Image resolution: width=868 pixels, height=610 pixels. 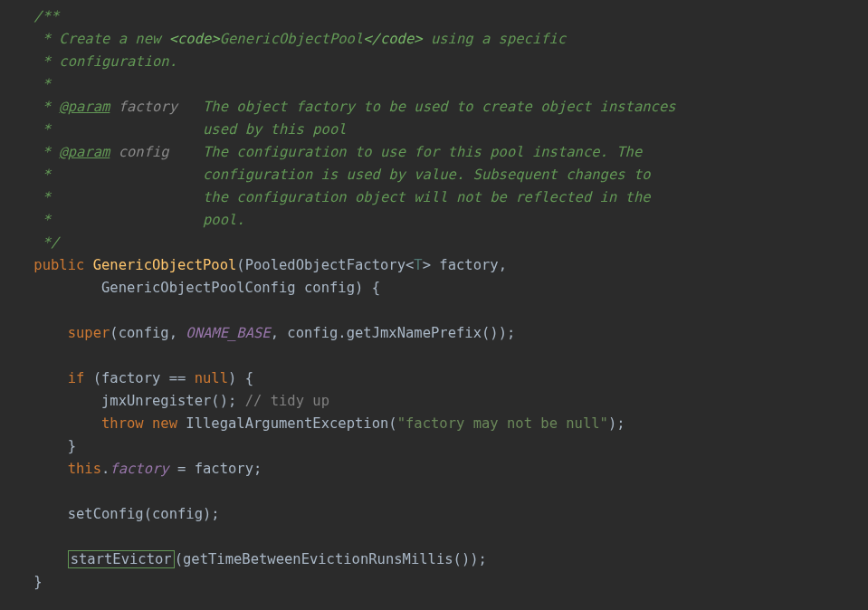 What do you see at coordinates (174, 129) in the screenshot?
I see `javadoc-line: * used by this pool` at bounding box center [174, 129].